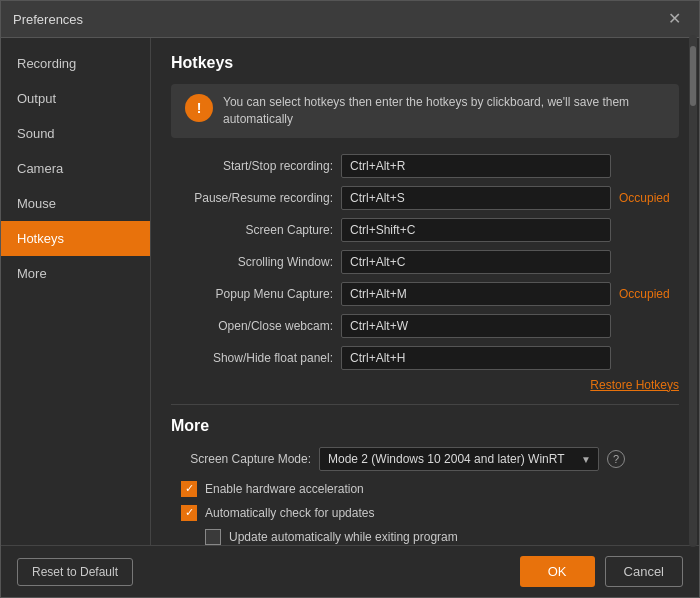 This screenshot has height=598, width=700. I want to click on checkbox-auto-check, so click(189, 513).